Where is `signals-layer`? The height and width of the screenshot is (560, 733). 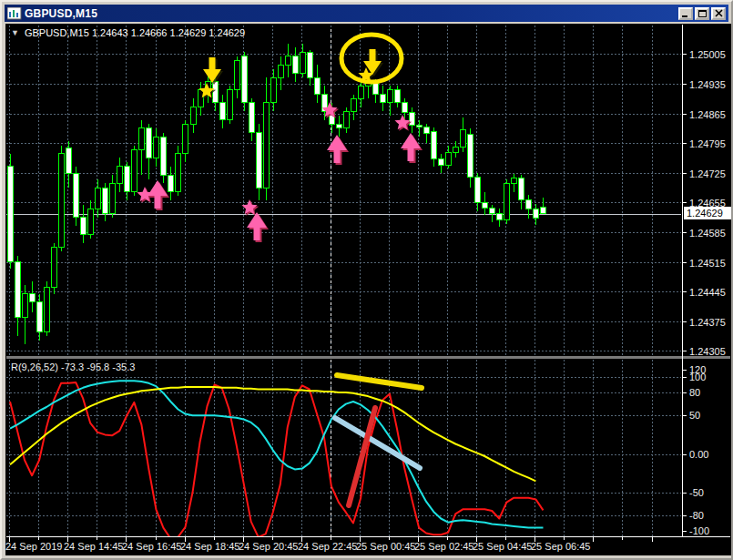 signals-layer is located at coordinates (280, 146).